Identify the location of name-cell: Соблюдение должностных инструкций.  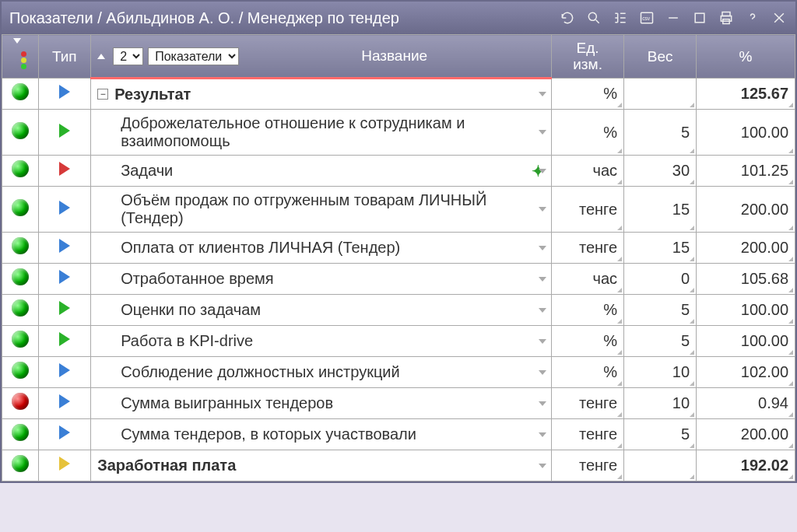
(321, 373).